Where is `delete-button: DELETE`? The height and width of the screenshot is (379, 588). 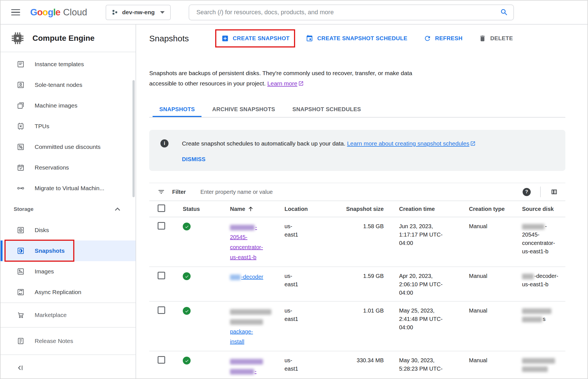 delete-button: DELETE is located at coordinates (496, 39).